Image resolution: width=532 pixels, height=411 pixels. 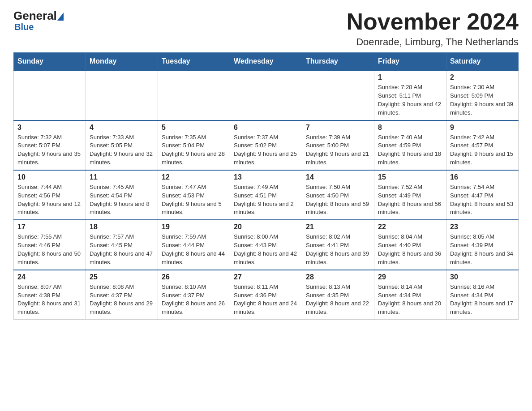 What do you see at coordinates (338, 150) in the screenshot?
I see `day-info: Sunrise: 7:39 AMSunset: 5:00 PMDaylight:…` at bounding box center [338, 150].